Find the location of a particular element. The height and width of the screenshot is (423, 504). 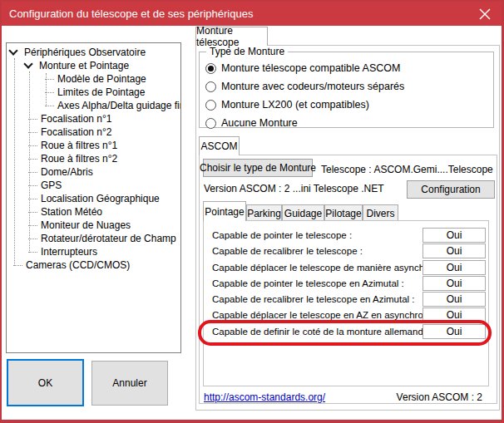

tree-item-label: Cameras (CCD/CMOS) is located at coordinates (78, 265).